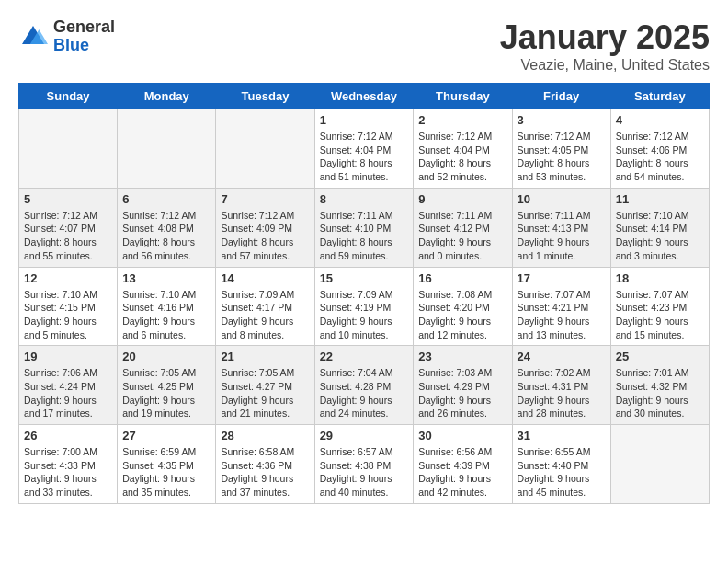 This screenshot has width=728, height=563. Describe the element at coordinates (265, 227) in the screenshot. I see `calendar-cell: 7Sunrise: 7:12 AM Sunset: 4:09 PM Daylig…` at that location.